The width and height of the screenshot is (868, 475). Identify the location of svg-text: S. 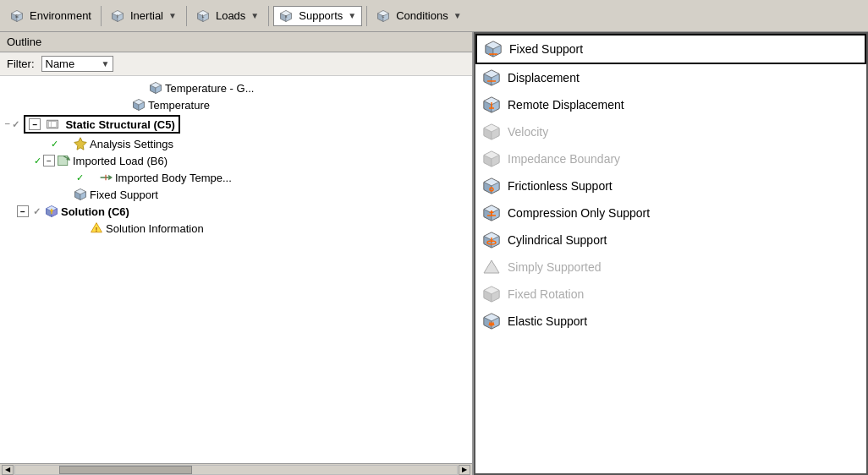
(286, 17).